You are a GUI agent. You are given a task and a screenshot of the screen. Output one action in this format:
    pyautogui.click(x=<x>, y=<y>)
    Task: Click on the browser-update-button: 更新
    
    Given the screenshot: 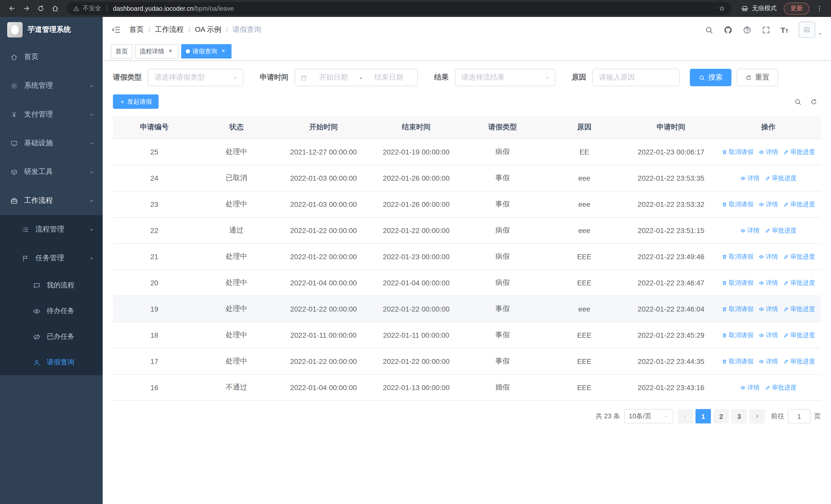 What is the action you would take?
    pyautogui.click(x=797, y=8)
    